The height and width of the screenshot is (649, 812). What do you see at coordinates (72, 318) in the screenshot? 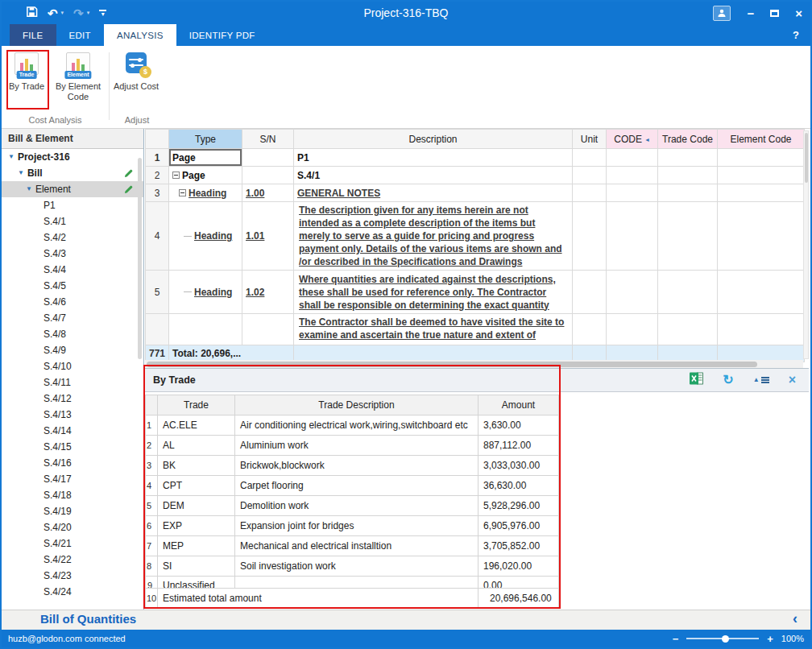
I see `sidebar-item-s-4-7: S.4/7` at bounding box center [72, 318].